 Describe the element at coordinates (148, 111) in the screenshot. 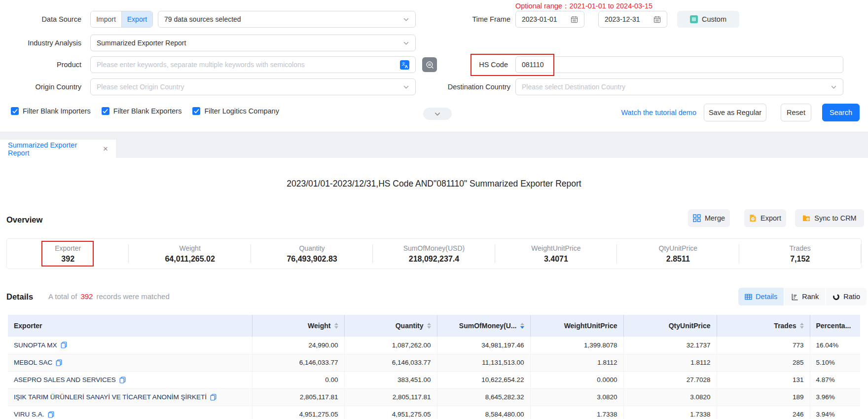

I see `checkbox-label: Filter Blank Exporters` at that location.